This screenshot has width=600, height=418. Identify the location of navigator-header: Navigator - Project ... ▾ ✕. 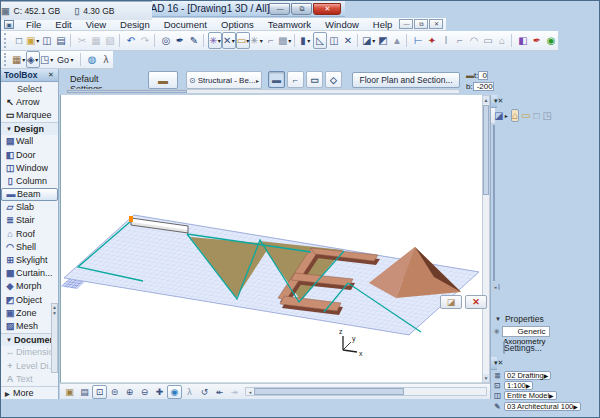
(494, 102).